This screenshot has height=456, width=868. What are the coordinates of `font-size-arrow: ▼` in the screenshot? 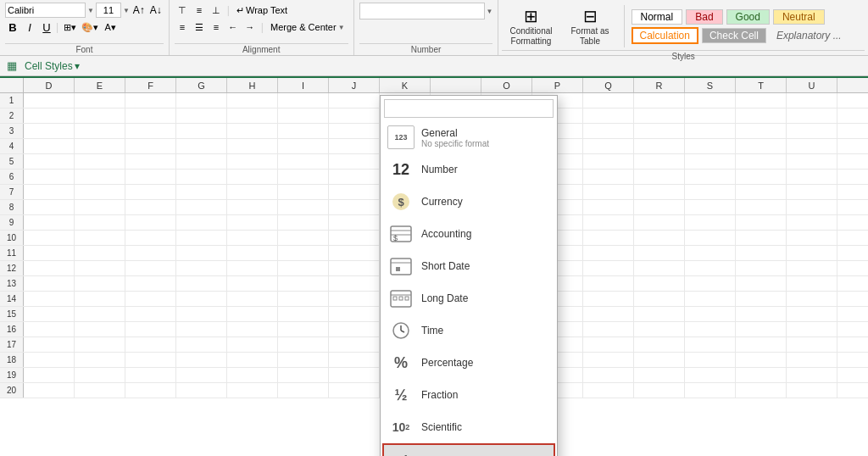 It's located at (126, 10).